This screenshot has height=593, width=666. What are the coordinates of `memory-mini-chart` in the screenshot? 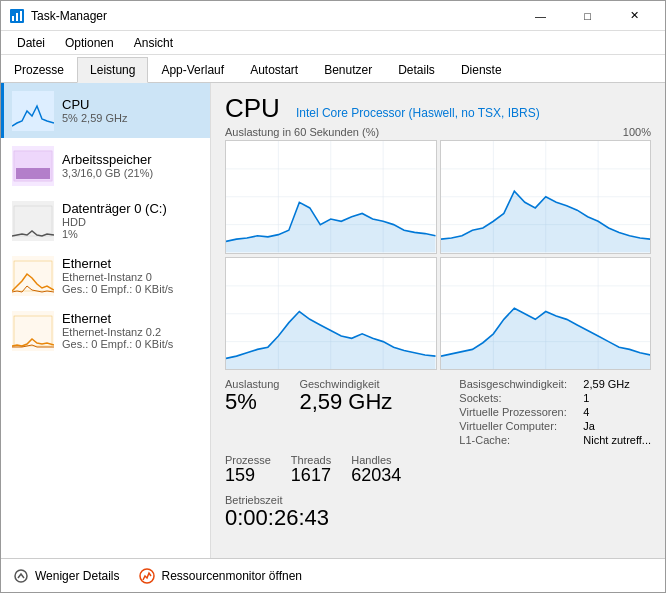 It's located at (33, 166).